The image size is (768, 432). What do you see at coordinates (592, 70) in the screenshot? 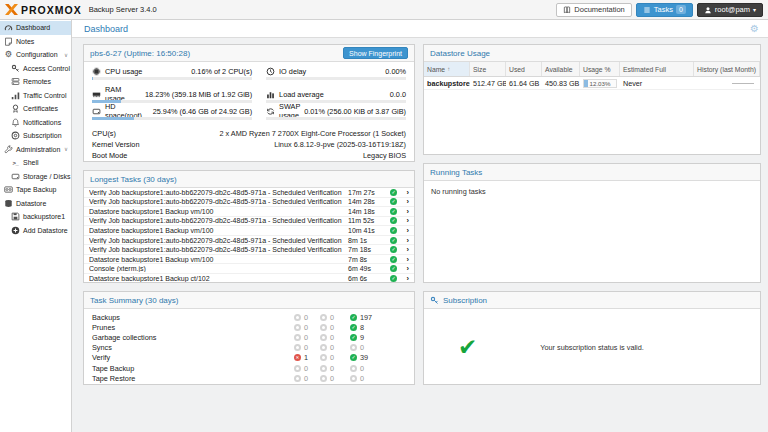
I see `datastore-table-header: Name↑SizeUsedAvailableUsage %Estimated F…` at bounding box center [592, 70].